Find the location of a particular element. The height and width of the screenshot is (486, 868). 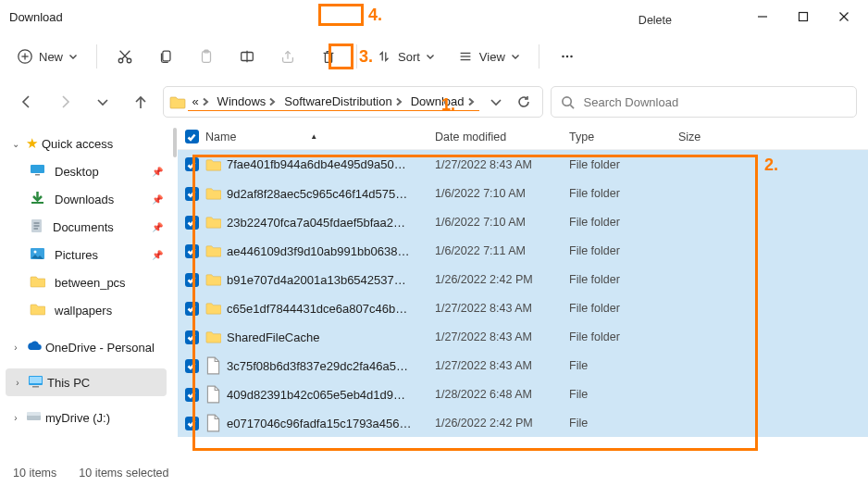

table-row: 409d82391b42c065e5eb4d1d9e9e0ac8... 1/28… is located at coordinates (523, 394).